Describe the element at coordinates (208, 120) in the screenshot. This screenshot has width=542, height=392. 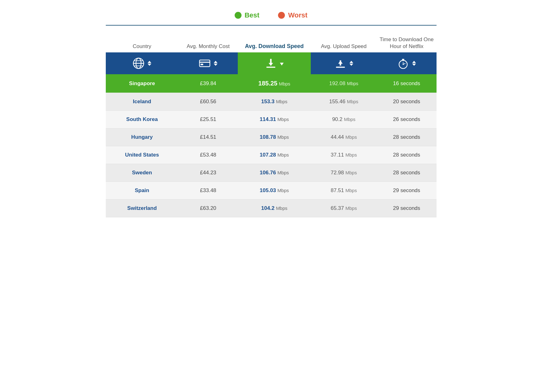
I see `cost-cell: £25.51` at that location.